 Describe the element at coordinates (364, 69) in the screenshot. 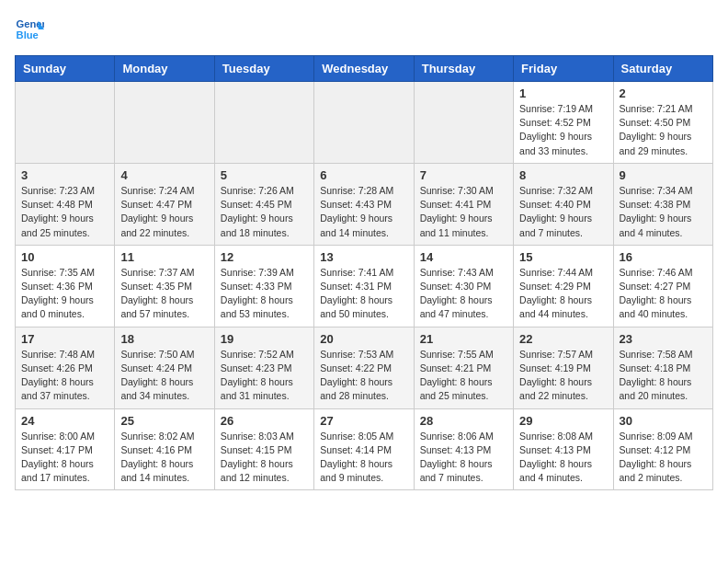

I see `weekday-header-wednesday: Wednesday` at that location.